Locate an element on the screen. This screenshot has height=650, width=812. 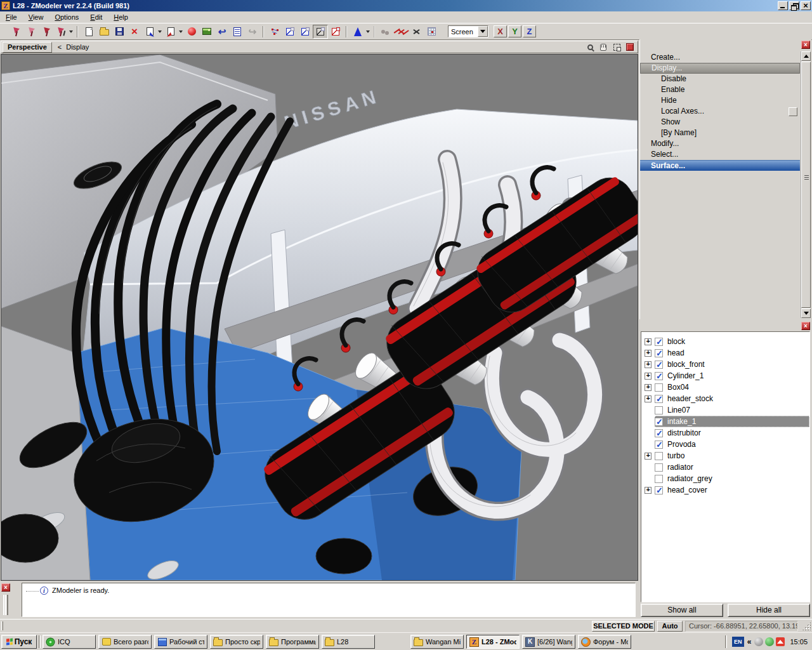
close-button is located at coordinates (806, 6).